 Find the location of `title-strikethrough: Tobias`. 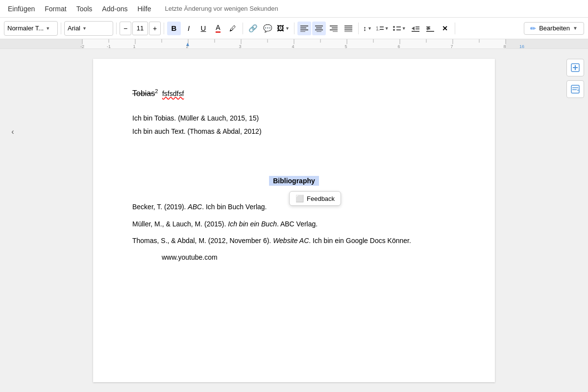

title-strikethrough: Tobias is located at coordinates (144, 93).